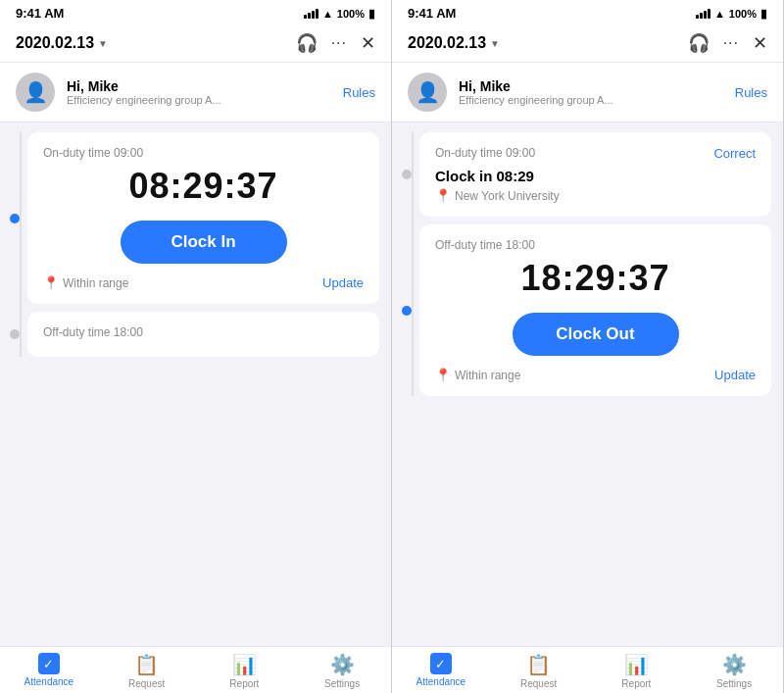 This screenshot has width=784, height=693. Describe the element at coordinates (485, 153) in the screenshot. I see `duty-label-right-top: On-duty time 09:00` at that location.